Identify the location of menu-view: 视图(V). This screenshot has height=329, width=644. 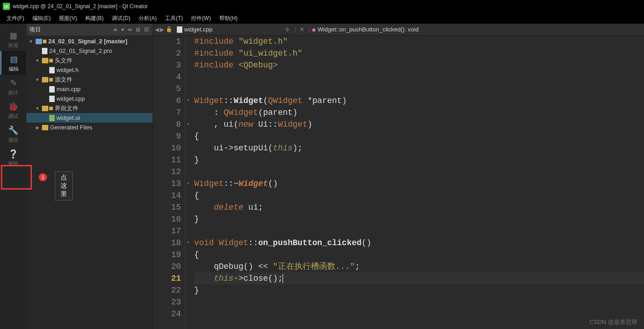
(68, 18).